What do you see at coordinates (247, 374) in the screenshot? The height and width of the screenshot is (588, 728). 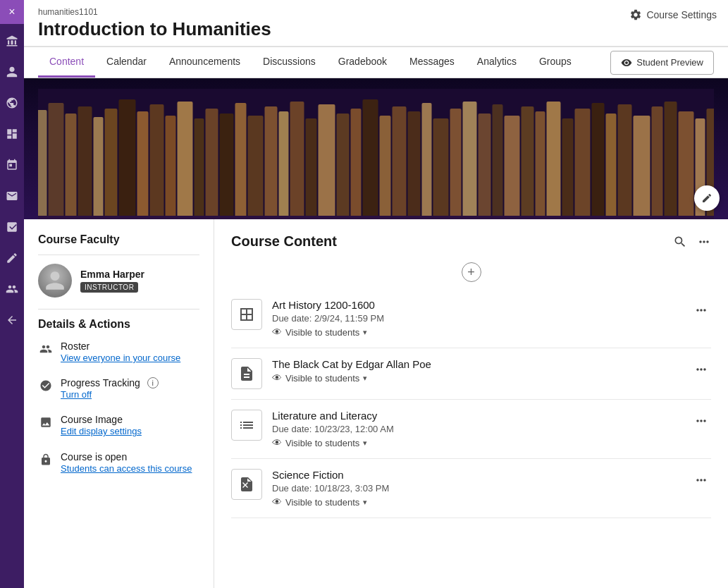 I see `black-cat-icon` at bounding box center [247, 374].